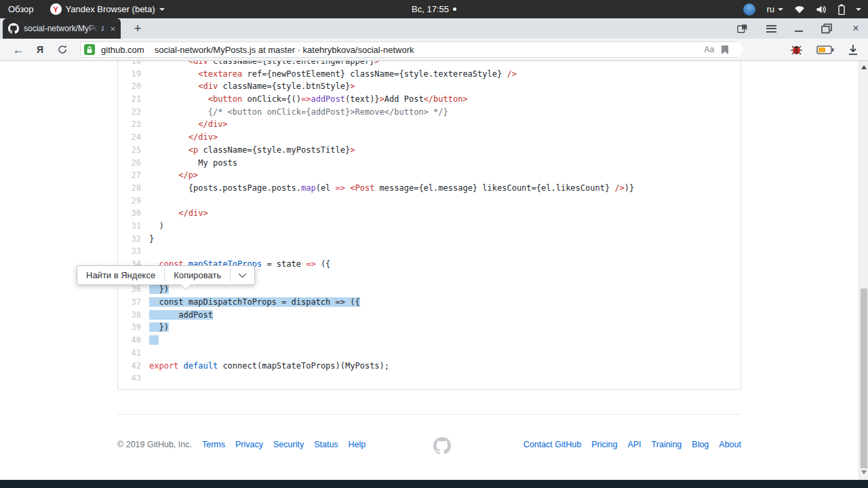 The width and height of the screenshot is (868, 488). Describe the element at coordinates (138, 29) in the screenshot. I see `new-tab-button: +` at that location.